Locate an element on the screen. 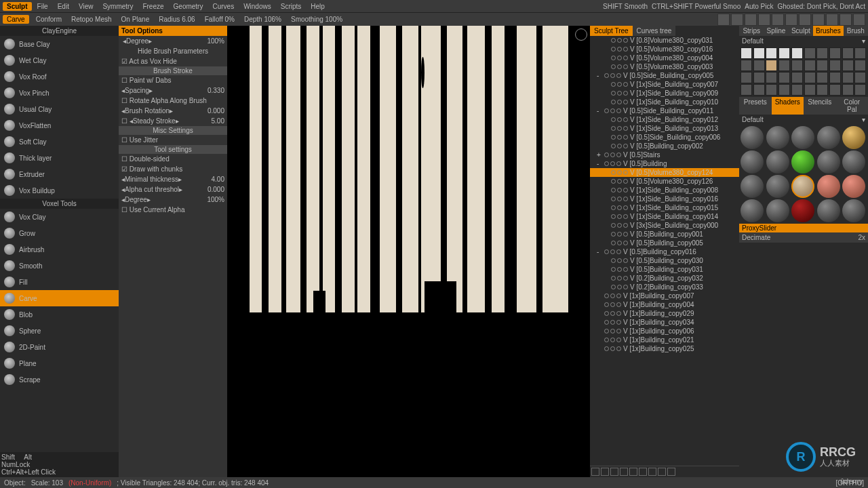 This screenshot has height=488, width=868. opt-degree2: Degree is located at coordinates (136, 199).